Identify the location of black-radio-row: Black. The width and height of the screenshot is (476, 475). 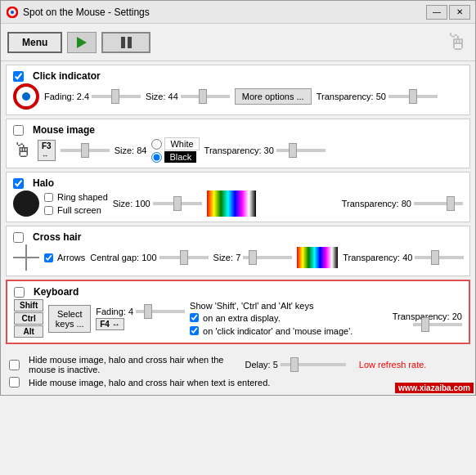
(175, 157).